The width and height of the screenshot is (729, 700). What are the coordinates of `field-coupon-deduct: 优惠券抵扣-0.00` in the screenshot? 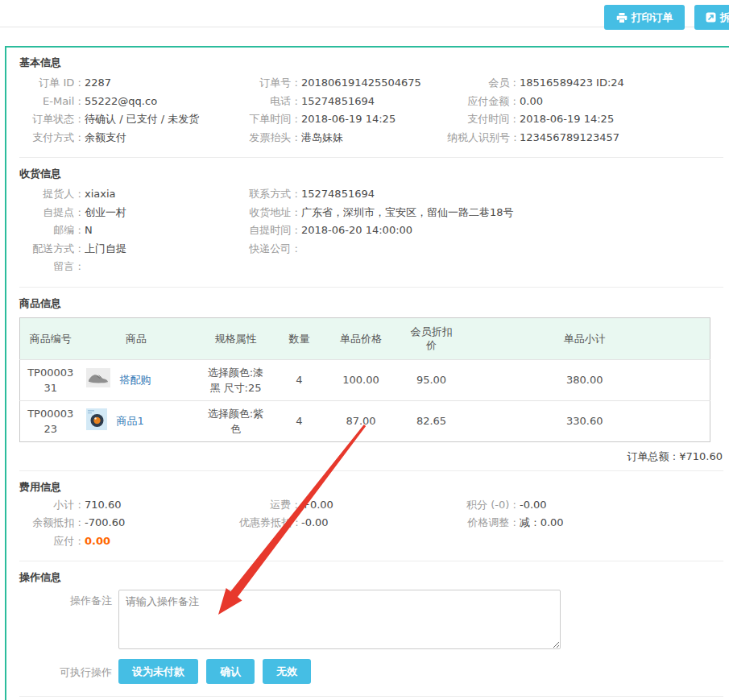 It's located at (343, 524).